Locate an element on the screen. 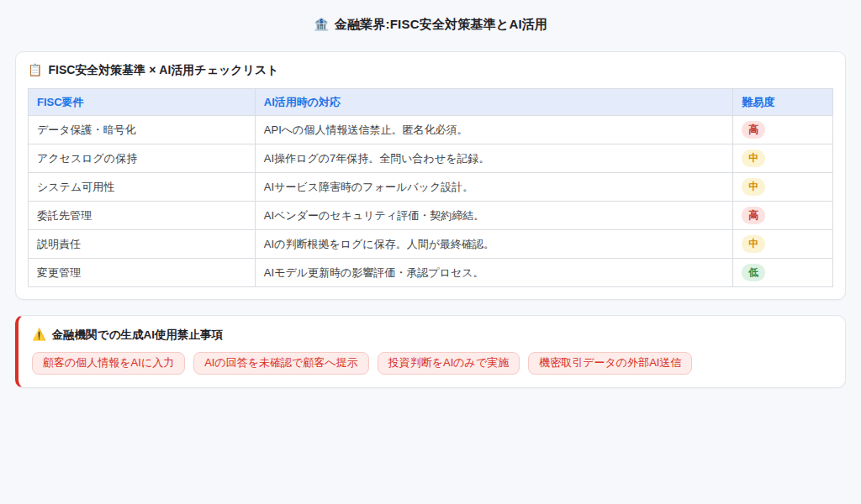  prohibition-pill: 投資判断をAIのみで実施 is located at coordinates (449, 363).